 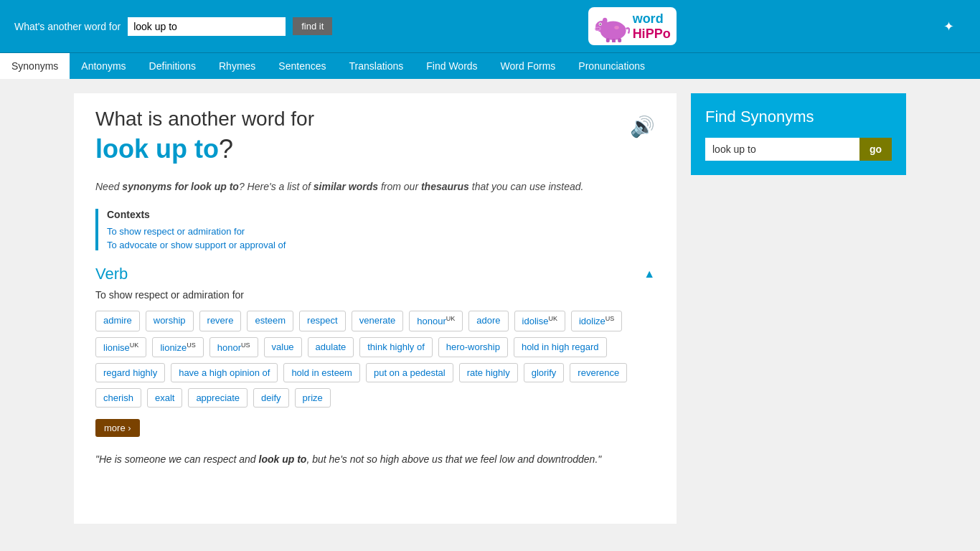 What do you see at coordinates (452, 66) in the screenshot?
I see `nav-item-find-words: Find Words` at bounding box center [452, 66].